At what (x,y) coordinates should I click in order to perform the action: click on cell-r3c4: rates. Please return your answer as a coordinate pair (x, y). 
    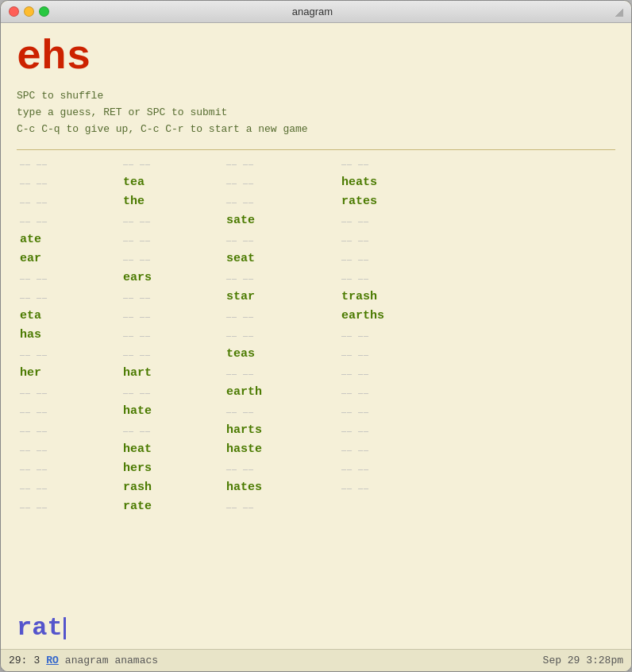
    Looking at the image, I should click on (395, 202).